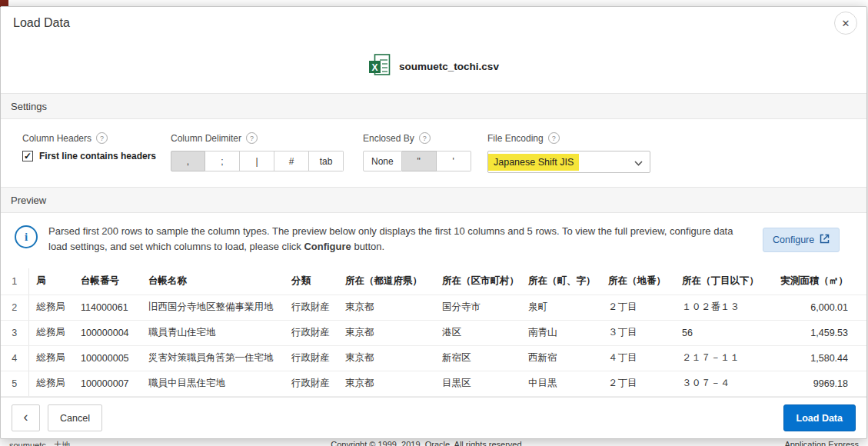  What do you see at coordinates (326, 161) in the screenshot?
I see `delimiter-option-tab: tab` at bounding box center [326, 161].